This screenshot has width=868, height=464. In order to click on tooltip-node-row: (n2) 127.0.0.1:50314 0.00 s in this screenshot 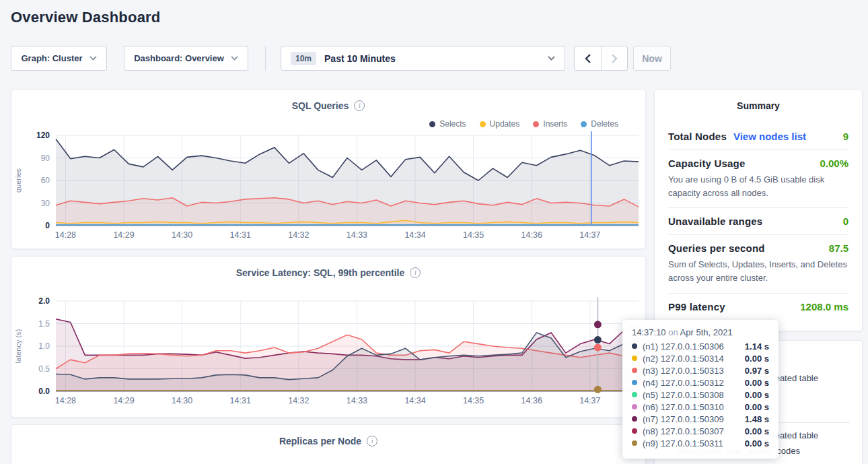, I will do `click(700, 358)`.